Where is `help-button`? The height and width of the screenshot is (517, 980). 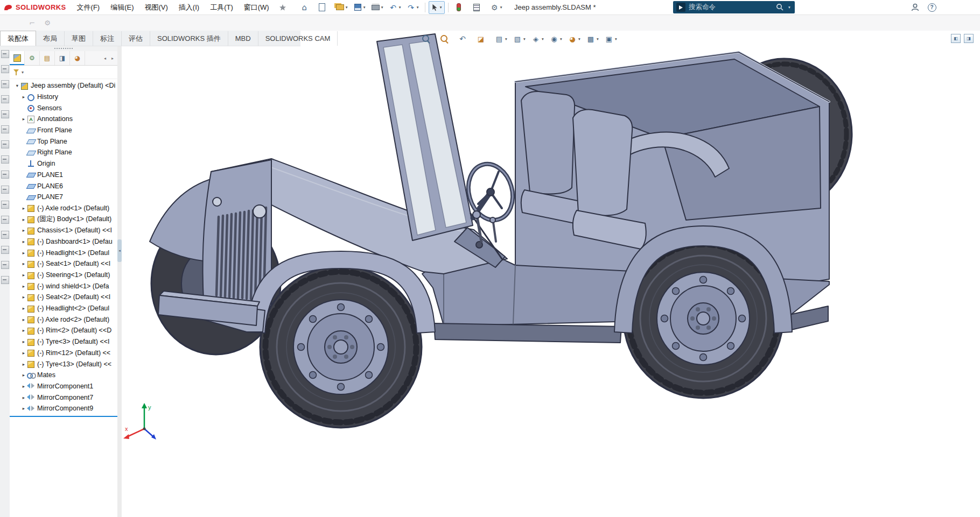
help-button is located at coordinates (932, 8).